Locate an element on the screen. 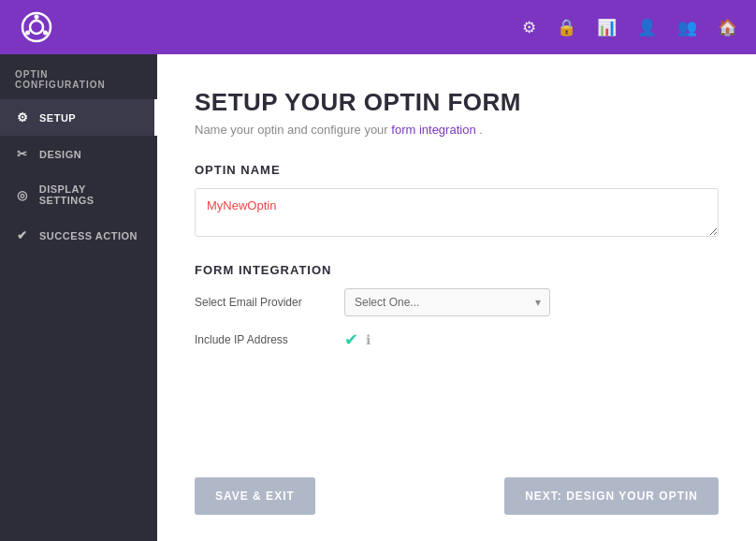  optin-name-label: OPTIN NAME is located at coordinates (457, 170).